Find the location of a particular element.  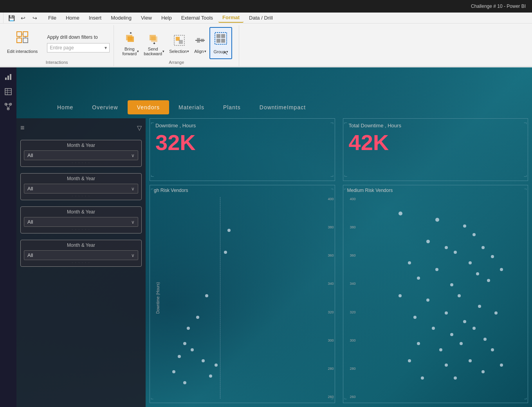

bring-forward-button: Bring forward ▾ is located at coordinates (131, 43).